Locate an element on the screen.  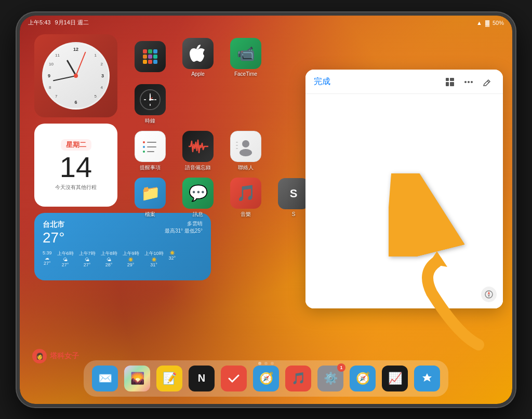
dock-settings: ⚙️ 1 is located at coordinates (330, 379).